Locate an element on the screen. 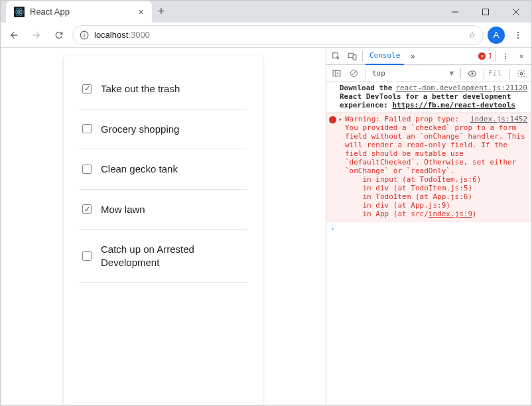 The height and width of the screenshot is (406, 532). devtools-menu-icon is located at coordinates (505, 56).